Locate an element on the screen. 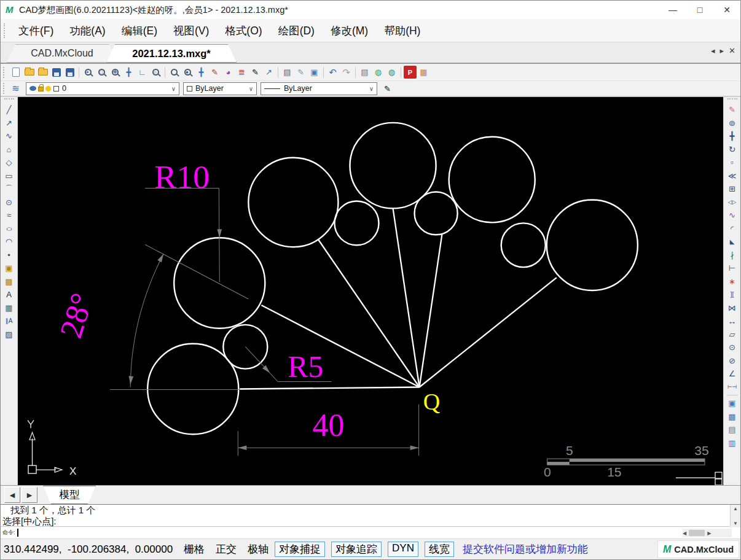 The height and width of the screenshot is (560, 741). scroll-right-icon: ▶ is located at coordinates (709, 533).